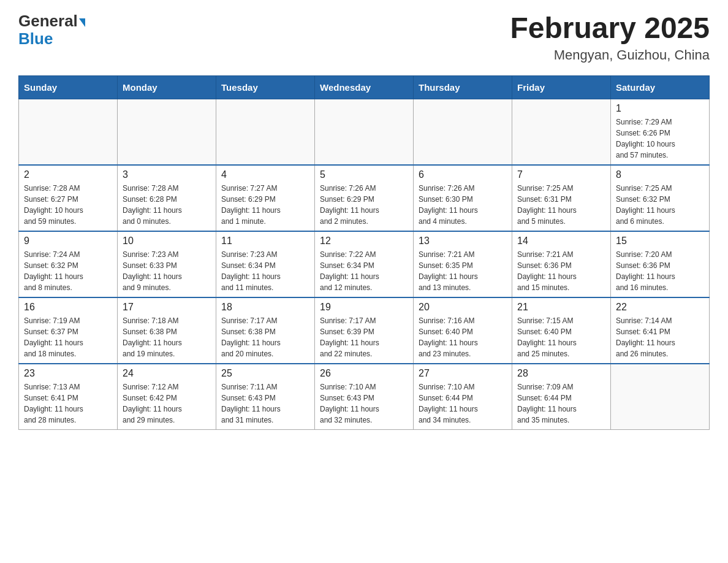 The image size is (728, 563). Describe the element at coordinates (610, 28) in the screenshot. I see `calendar-title: February 2025` at that location.